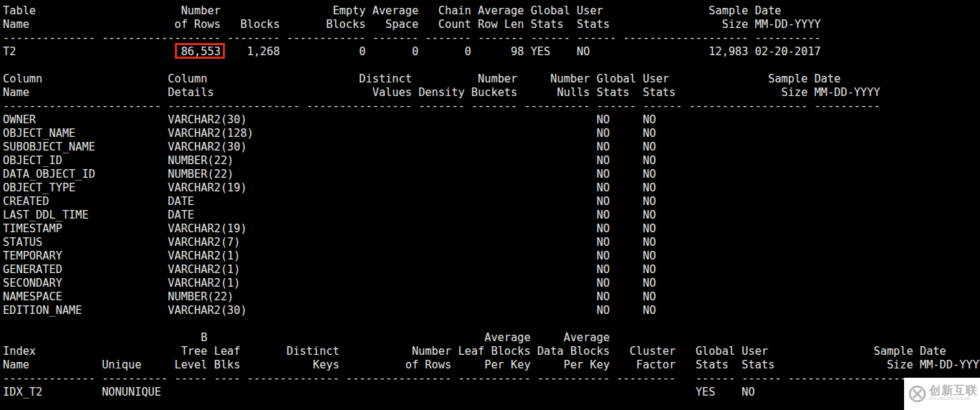 The image size is (980, 410). Describe the element at coordinates (501, 52) in the screenshot. I see `cell: 98` at that location.